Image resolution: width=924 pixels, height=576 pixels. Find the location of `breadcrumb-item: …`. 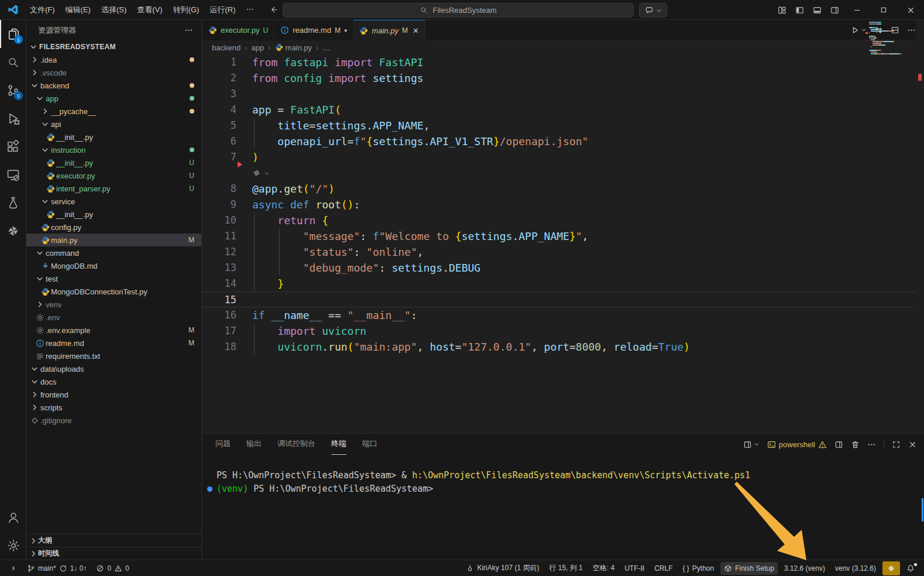

breadcrumb-item: … is located at coordinates (327, 48).